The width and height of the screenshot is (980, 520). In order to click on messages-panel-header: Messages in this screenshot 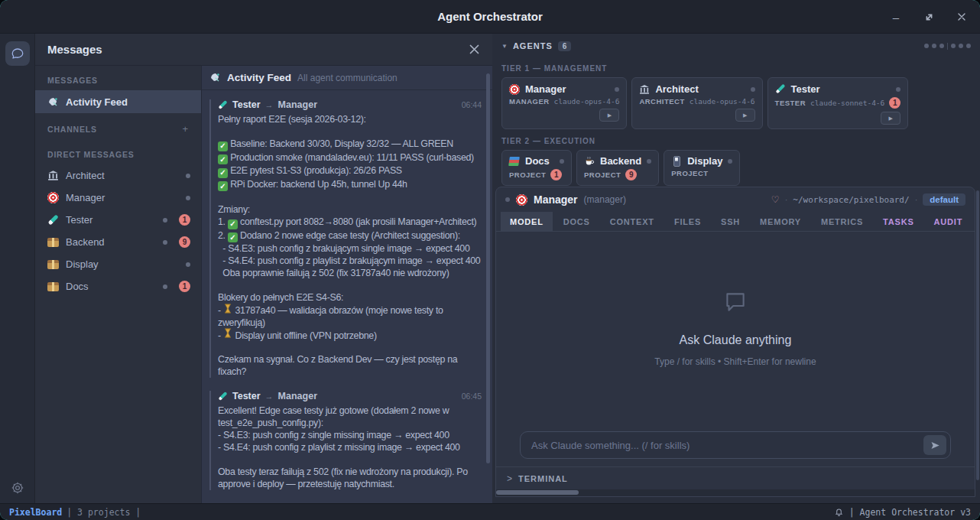, I will do `click(264, 50)`.